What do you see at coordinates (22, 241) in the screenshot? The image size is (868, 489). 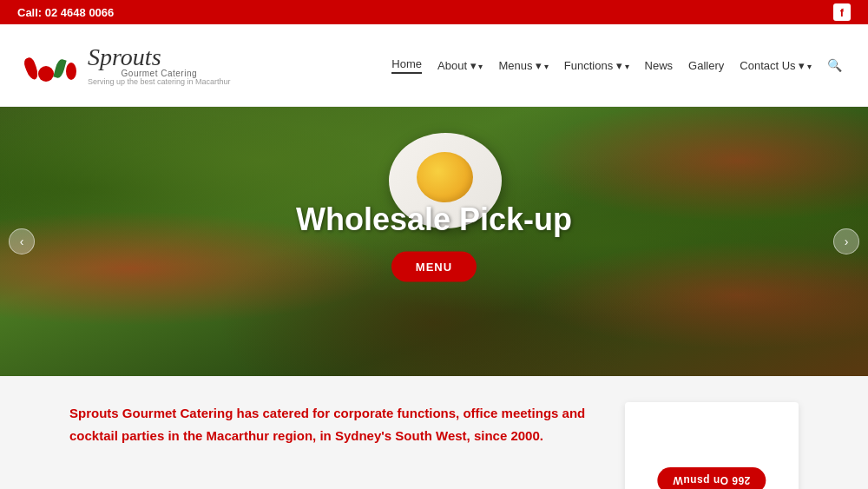 I see `slider-arrow-left: ‹` at bounding box center [22, 241].